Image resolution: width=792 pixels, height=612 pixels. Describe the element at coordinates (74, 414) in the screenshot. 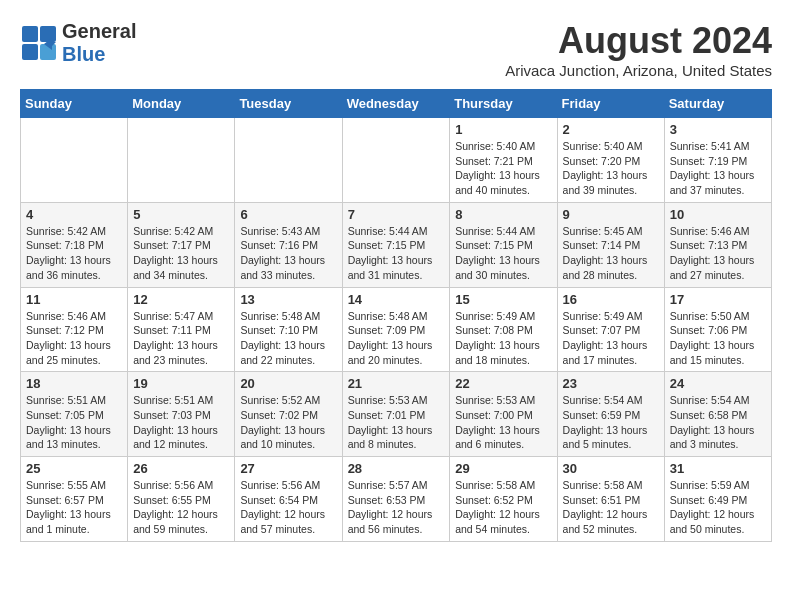

I see `day-cell: 18Sunrise: 5:51 AM Sunset: 7:05 PM Dayli…` at that location.